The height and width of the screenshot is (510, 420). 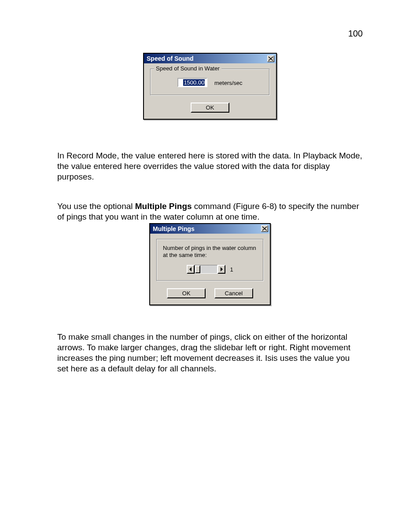 I want to click on pings-groupbox: Number of pings in the water column at t…, so click(x=210, y=261).